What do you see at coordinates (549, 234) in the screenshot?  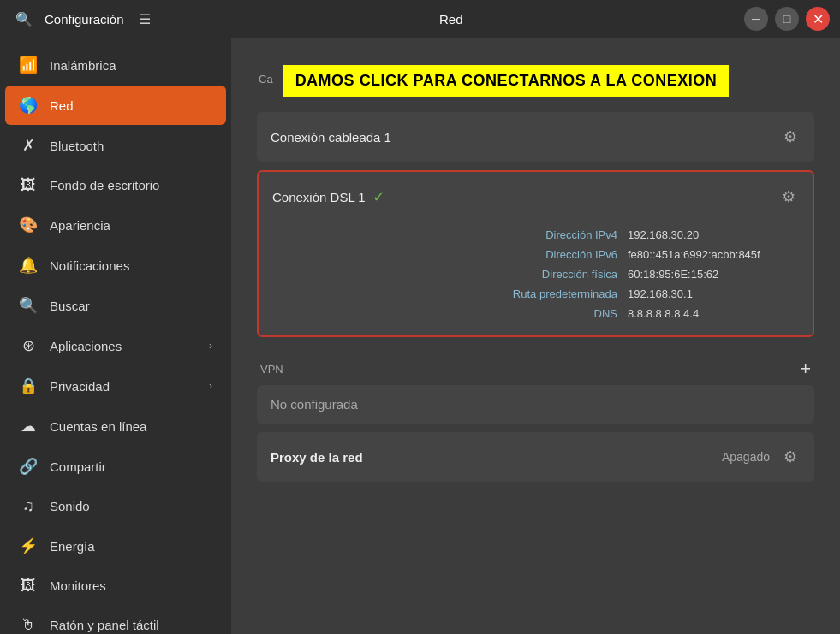 I see `ipv4-label: Dirección IPv4` at bounding box center [549, 234].